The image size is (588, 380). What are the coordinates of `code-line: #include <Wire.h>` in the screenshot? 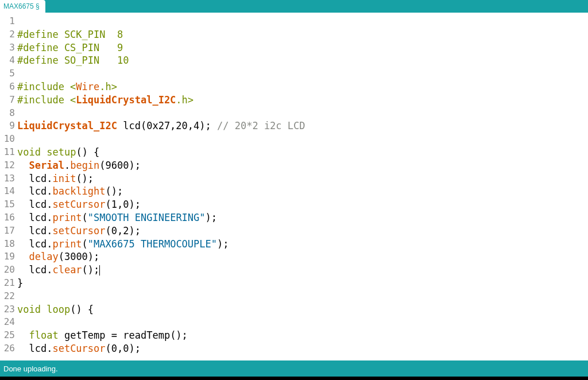 It's located at (303, 87).